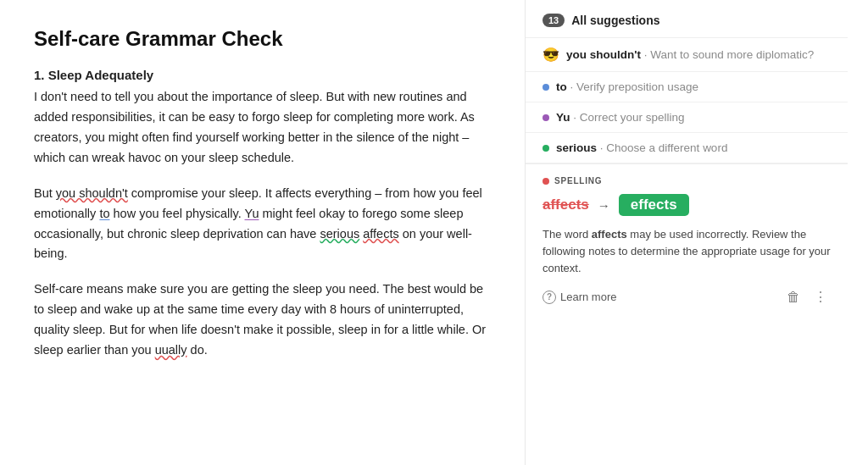 This screenshot has width=868, height=465. I want to click on suggestions-list: 😎 you shouldn't · Want to sound more dip…, so click(687, 102).